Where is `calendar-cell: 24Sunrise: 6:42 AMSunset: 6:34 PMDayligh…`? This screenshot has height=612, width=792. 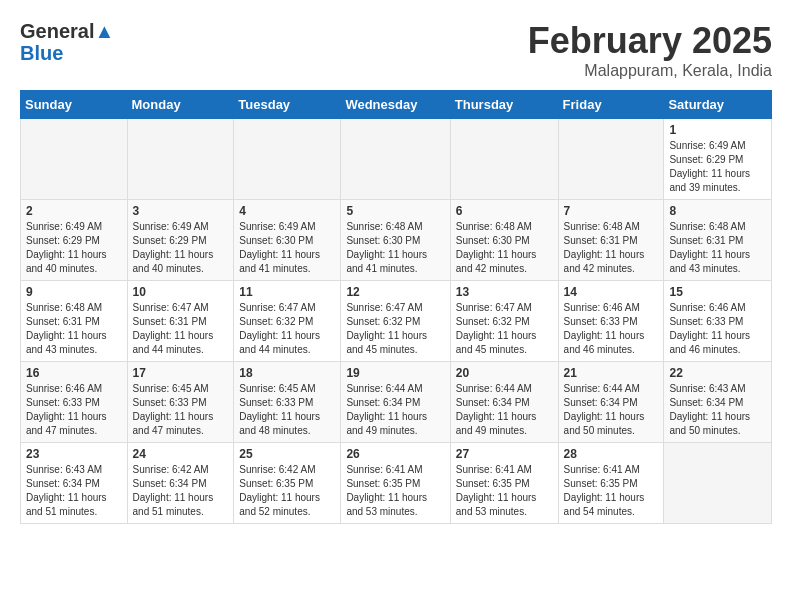
calendar-cell: 24Sunrise: 6:42 AMSunset: 6:34 PMDayligh… is located at coordinates (180, 484).